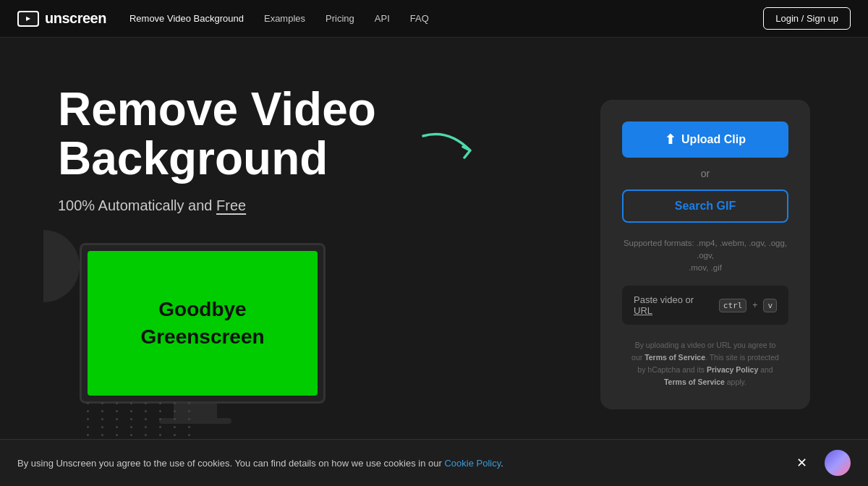 The width and height of the screenshot is (868, 486). I want to click on hcaptcha-icon, so click(838, 463).